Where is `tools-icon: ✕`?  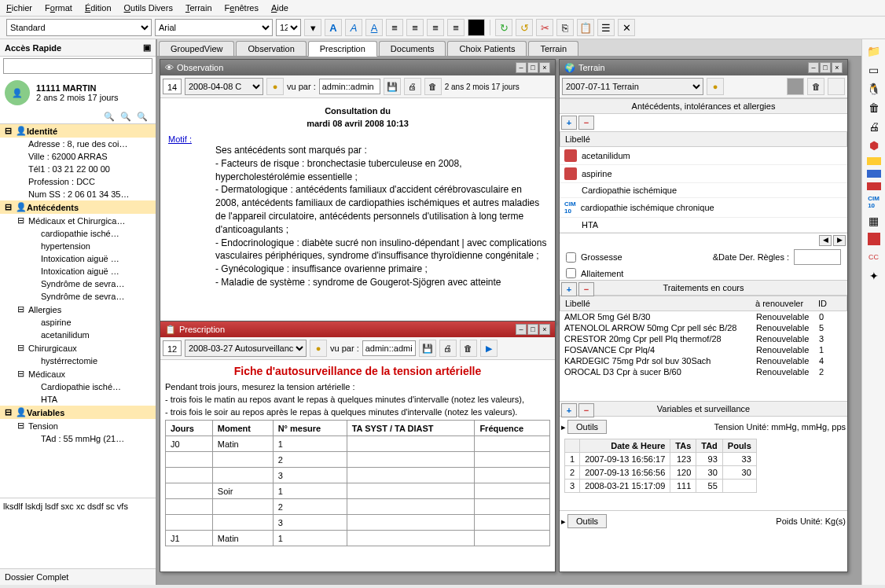 tools-icon: ✕ is located at coordinates (626, 28).